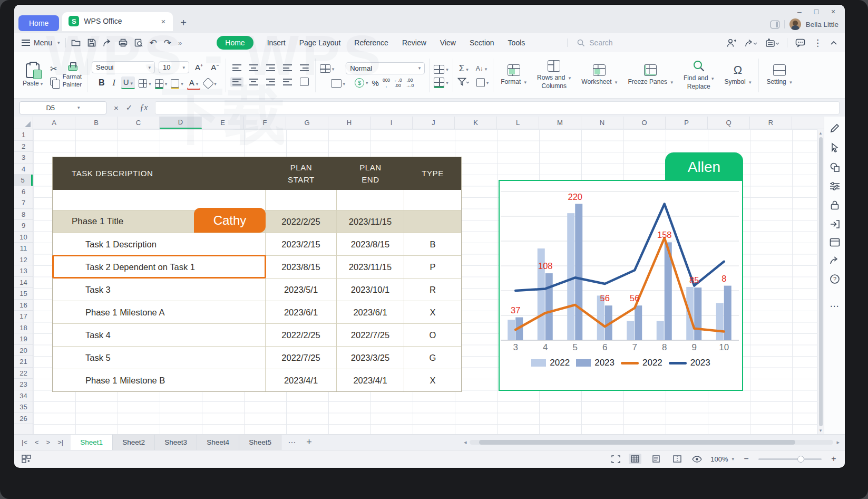  Describe the element at coordinates (257, 380) in the screenshot. I see `table-row: Phase 1 Milestone B2023/4/12023/4/1X` at that location.